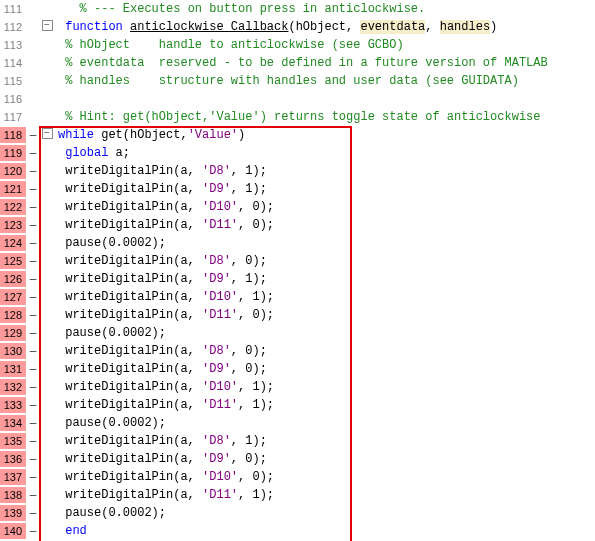 The height and width of the screenshot is (541, 595). Describe the element at coordinates (298, 171) in the screenshot. I see `editor-line: 120– writeDigitalPin(a, 'D8', 1);` at that location.